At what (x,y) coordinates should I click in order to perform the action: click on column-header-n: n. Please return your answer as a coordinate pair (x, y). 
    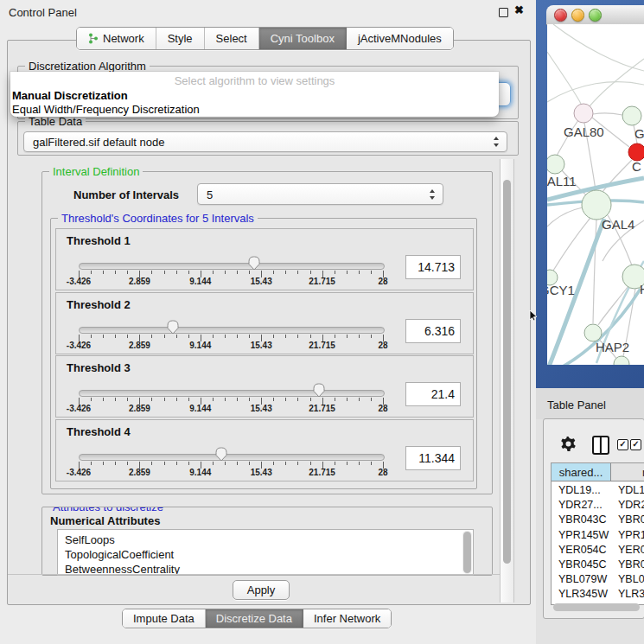
    Looking at the image, I should click on (628, 472).